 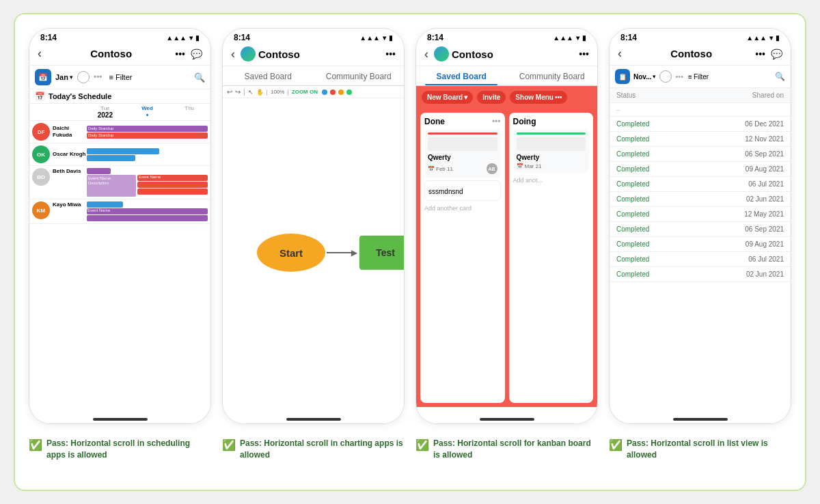 What do you see at coordinates (120, 112) in the screenshot?
I see `week-header: Tue 2022 Wed • Thu` at bounding box center [120, 112].